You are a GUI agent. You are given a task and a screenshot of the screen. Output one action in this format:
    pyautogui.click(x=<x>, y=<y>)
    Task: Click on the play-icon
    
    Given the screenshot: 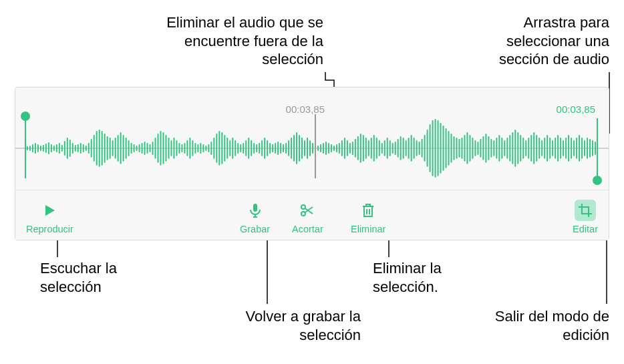 What is the action you would take?
    pyautogui.click(x=49, y=210)
    